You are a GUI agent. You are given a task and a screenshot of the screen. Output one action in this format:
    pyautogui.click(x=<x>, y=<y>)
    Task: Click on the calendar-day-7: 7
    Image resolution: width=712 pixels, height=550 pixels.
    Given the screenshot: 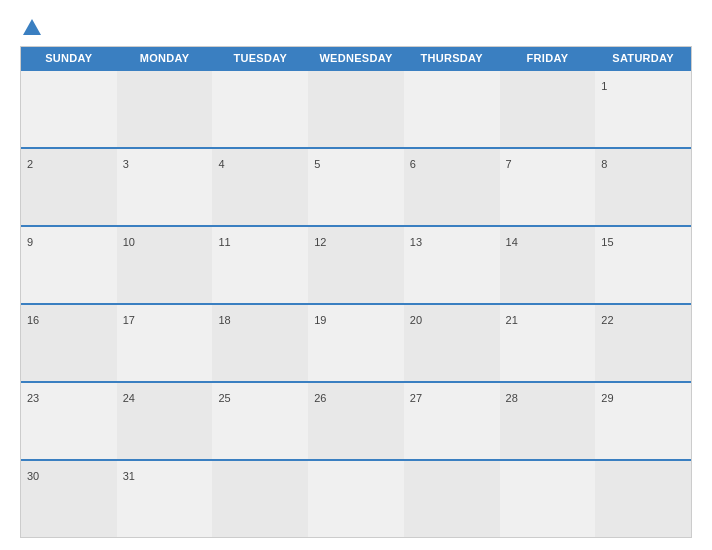 What is the action you would take?
    pyautogui.click(x=548, y=187)
    